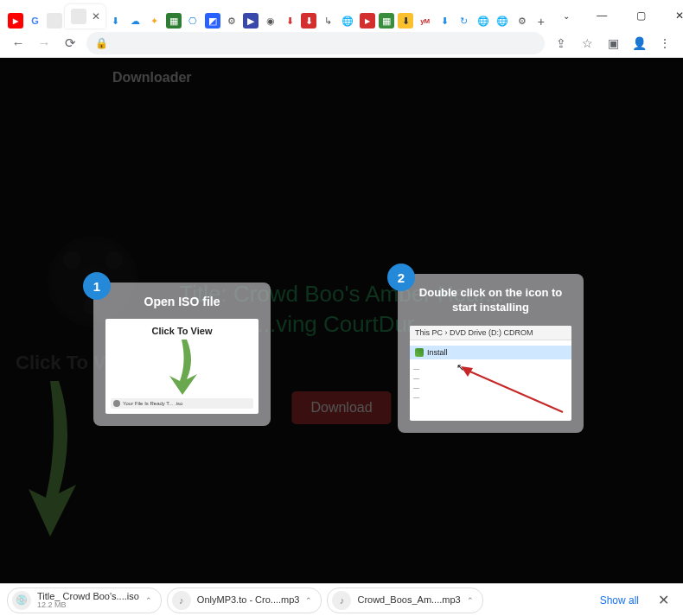 Image resolution: width=683 pixels, height=616 pixels. What do you see at coordinates (619, 600) in the screenshot?
I see `show-all-downloads: Show all` at bounding box center [619, 600].